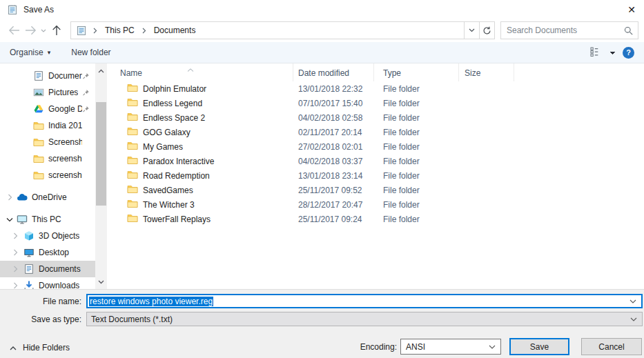 The height and width of the screenshot is (358, 644). Describe the element at coordinates (40, 348) in the screenshot. I see `hide-folders-button: Hide Folders` at that location.